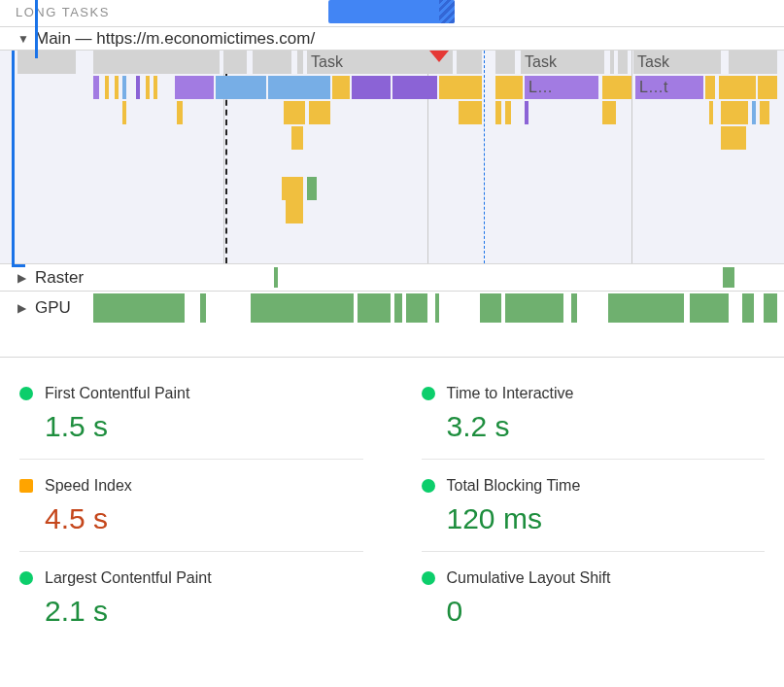 The width and height of the screenshot is (784, 687). What do you see at coordinates (562, 87) in the screenshot?
I see `flame-chip-l: L…` at bounding box center [562, 87].